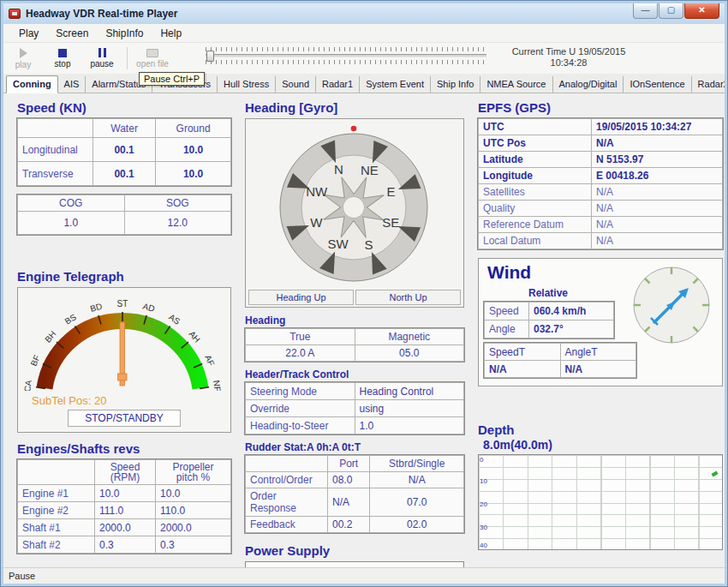 This screenshot has height=587, width=728. Describe the element at coordinates (218, 386) in the screenshot. I see `telegraph-label: NF` at that location.